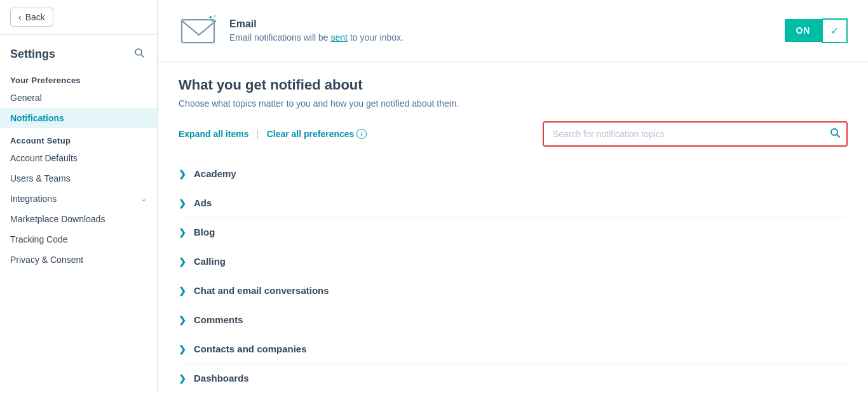  What do you see at coordinates (279, 37) in the screenshot?
I see `email-subtitle-before: Email notifications will be` at bounding box center [279, 37].